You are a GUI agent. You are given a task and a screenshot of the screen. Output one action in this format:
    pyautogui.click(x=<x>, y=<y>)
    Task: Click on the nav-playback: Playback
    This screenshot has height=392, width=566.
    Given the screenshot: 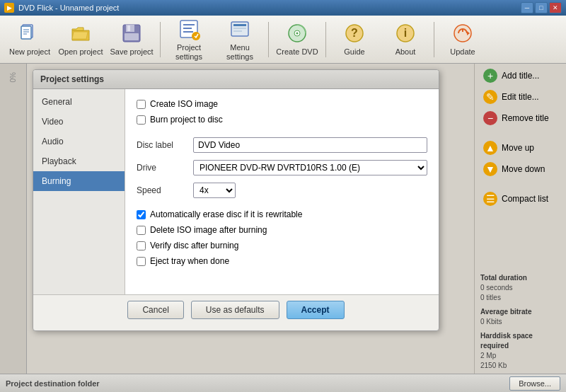 What is the action you would take?
    pyautogui.click(x=79, y=161)
    